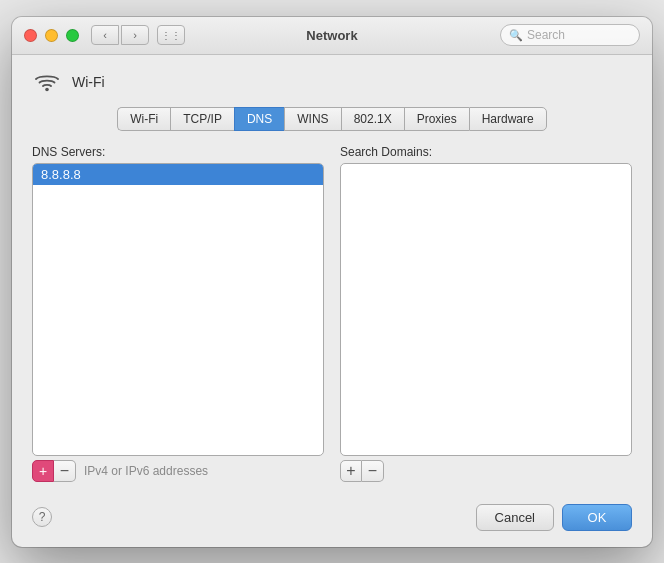 The image size is (664, 563). What do you see at coordinates (332, 520) in the screenshot?
I see `footer: ? Cancel OK` at bounding box center [332, 520].